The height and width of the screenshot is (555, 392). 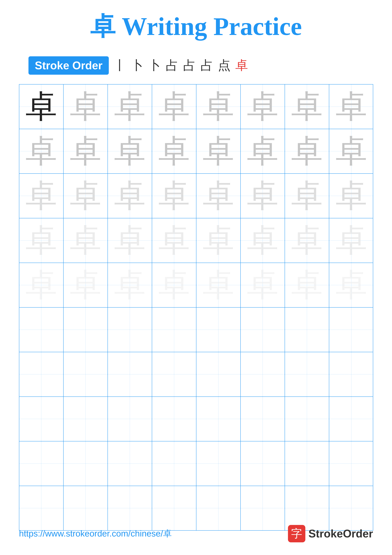 I want to click on cell-1-6: 卓, so click(x=263, y=107).